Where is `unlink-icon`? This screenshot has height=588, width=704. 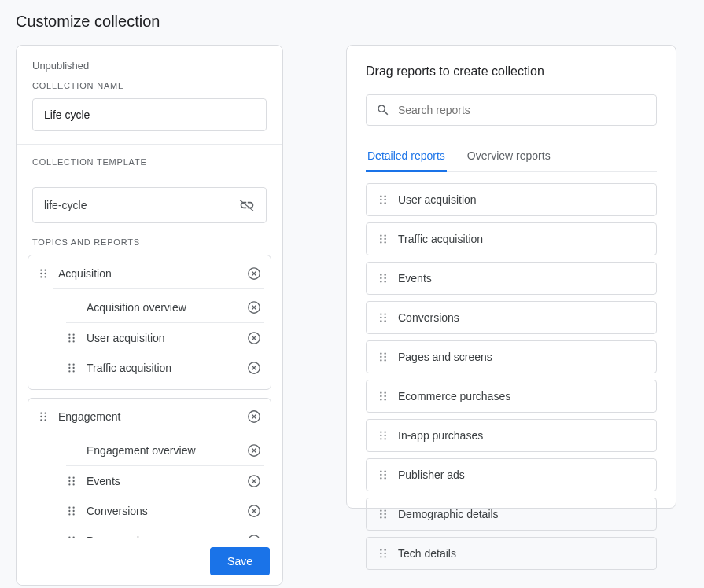
unlink-icon is located at coordinates (247, 205).